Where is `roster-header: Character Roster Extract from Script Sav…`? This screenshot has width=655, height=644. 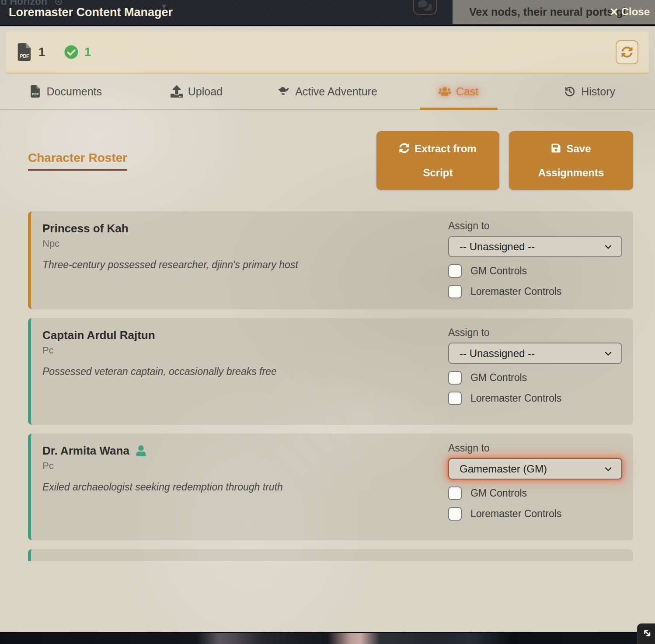 roster-header: Character Roster Extract from Script Sav… is located at coordinates (331, 161).